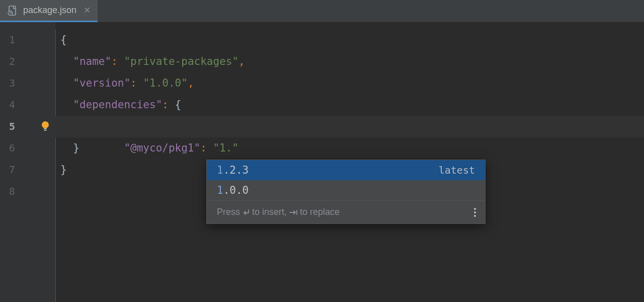  I want to click on code-line: "dependencies": {, so click(350, 105).